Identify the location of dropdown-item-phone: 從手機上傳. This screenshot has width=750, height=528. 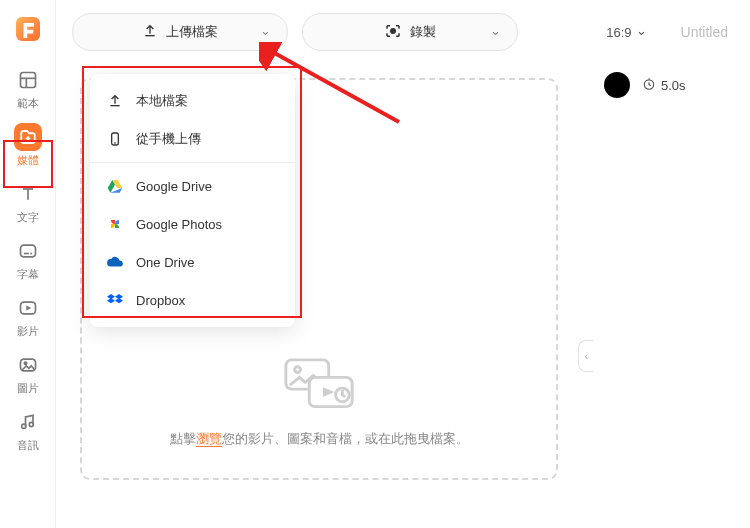
(192, 139).